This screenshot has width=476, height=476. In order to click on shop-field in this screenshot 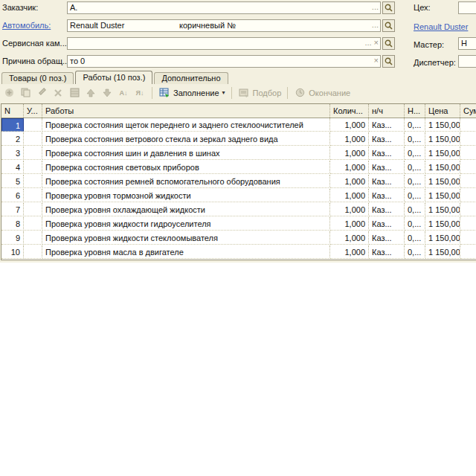, I will do `click(467, 7)`.